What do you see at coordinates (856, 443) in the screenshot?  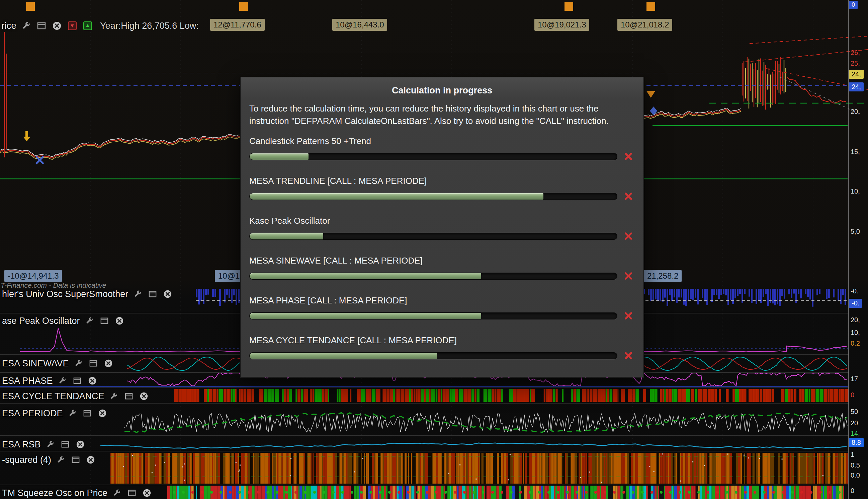 I see `axis-label: 8.8` at bounding box center [856, 443].